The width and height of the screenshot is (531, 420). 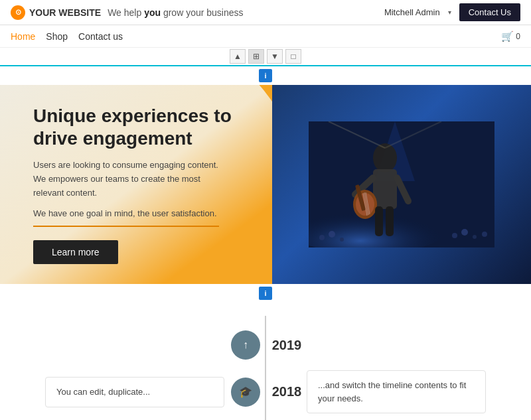 What do you see at coordinates (412, 12) in the screenshot?
I see `user-name: Mitchell Admin` at bounding box center [412, 12].